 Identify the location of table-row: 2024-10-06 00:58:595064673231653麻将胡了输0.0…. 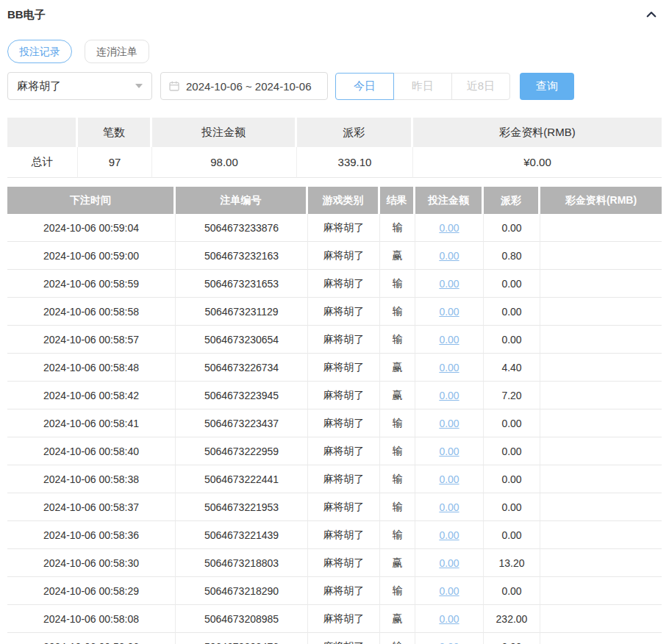
(334, 284).